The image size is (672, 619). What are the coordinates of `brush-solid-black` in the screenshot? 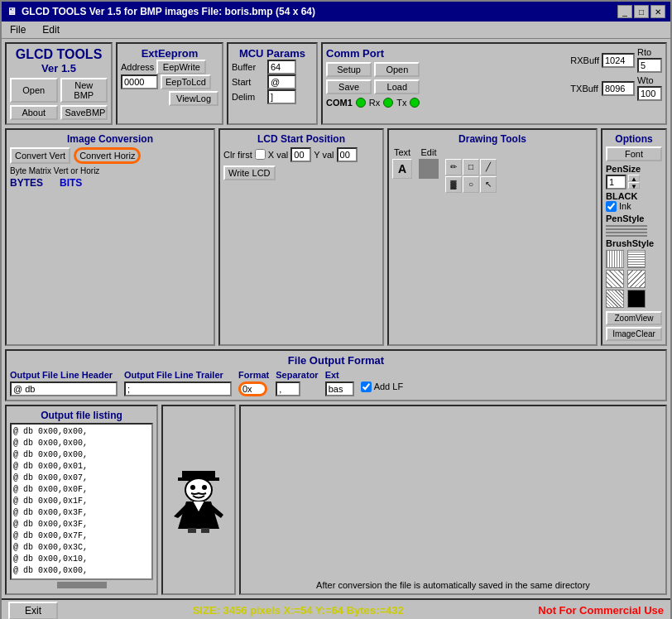 It's located at (636, 299).